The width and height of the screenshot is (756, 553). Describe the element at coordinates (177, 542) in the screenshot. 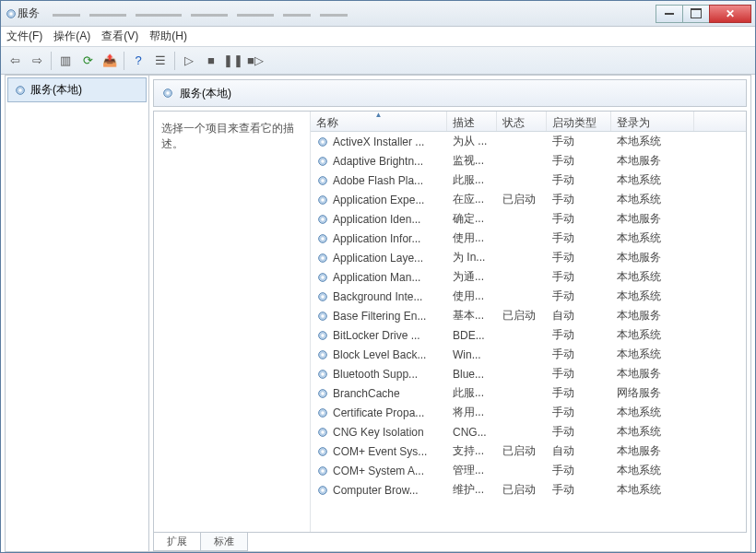

I see `tab-extended: 扩展` at that location.